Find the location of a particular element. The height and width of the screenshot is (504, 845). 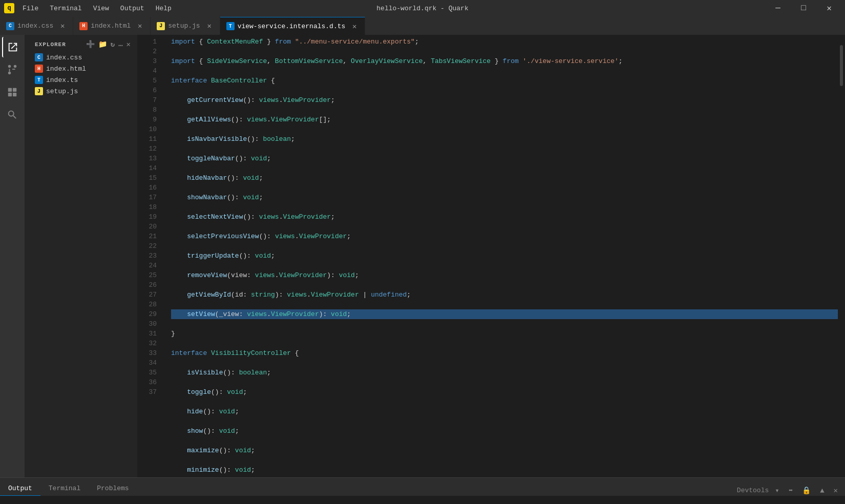

sidebar: Explorer ➕ 📁 ↻ … ✕ C index.css H index.h… is located at coordinates (81, 256).